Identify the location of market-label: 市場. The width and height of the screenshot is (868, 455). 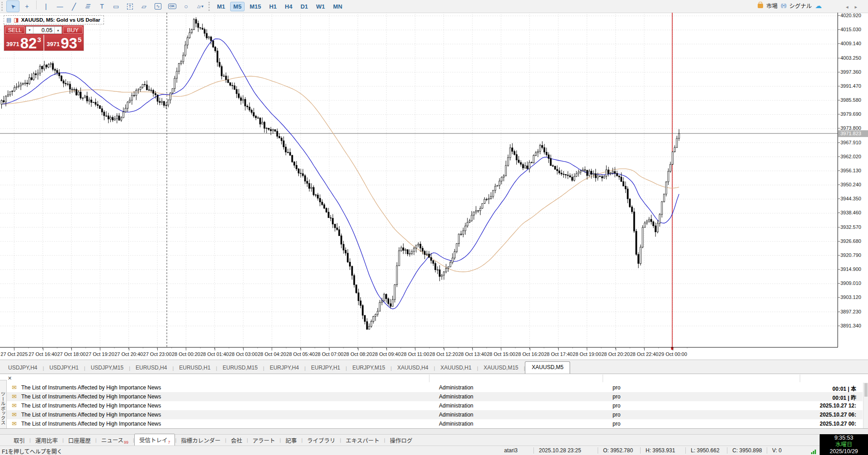
(772, 5).